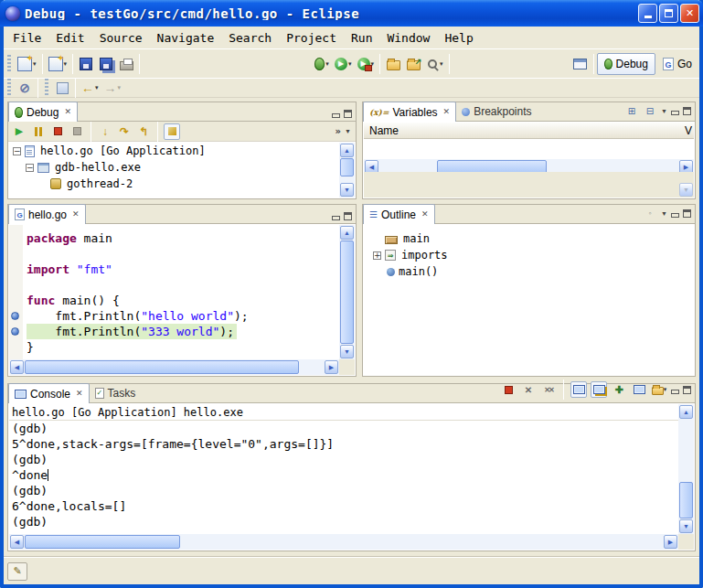  What do you see at coordinates (686, 469) in the screenshot?
I see `console-vscrollbar: ▲ ▼` at bounding box center [686, 469].